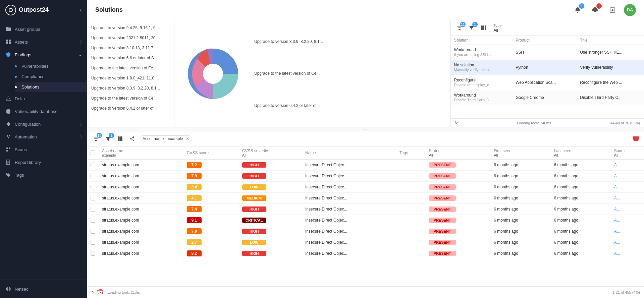  I want to click on row-name-5: Insecure Direct Objec..., so click(349, 221).